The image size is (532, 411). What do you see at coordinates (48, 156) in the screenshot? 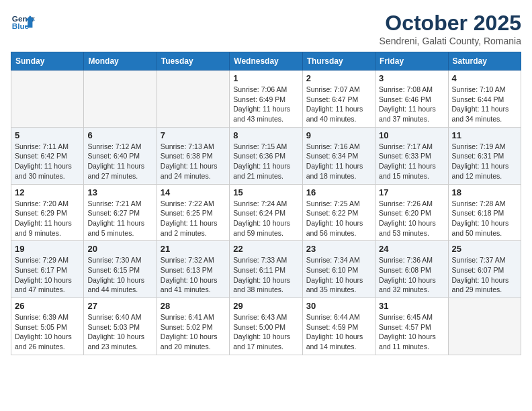
I see `calendar-day-cell: 5Sunrise: 7:11 AM Sunset: 6:42 PM Daylig…` at bounding box center [48, 156].